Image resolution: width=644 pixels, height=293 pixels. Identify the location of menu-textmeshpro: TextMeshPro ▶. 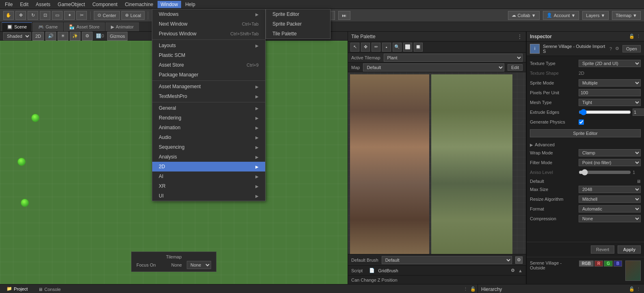
(209, 96).